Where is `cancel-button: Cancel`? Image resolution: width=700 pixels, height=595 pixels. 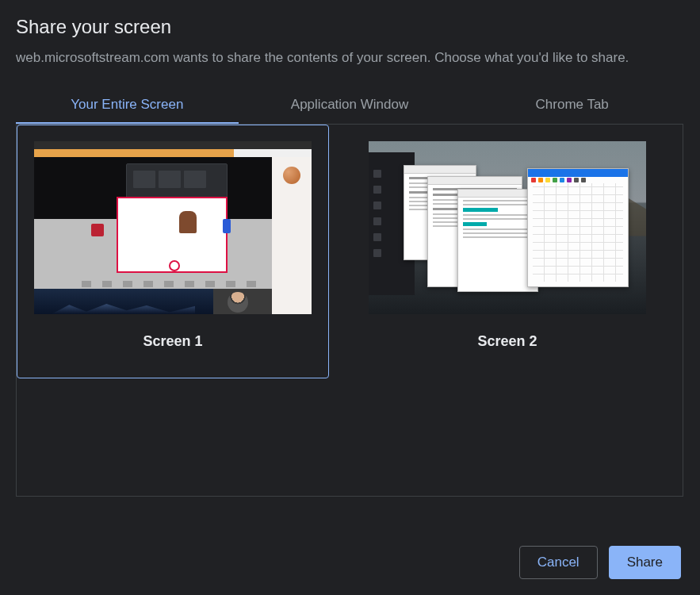 cancel-button: Cancel is located at coordinates (558, 562).